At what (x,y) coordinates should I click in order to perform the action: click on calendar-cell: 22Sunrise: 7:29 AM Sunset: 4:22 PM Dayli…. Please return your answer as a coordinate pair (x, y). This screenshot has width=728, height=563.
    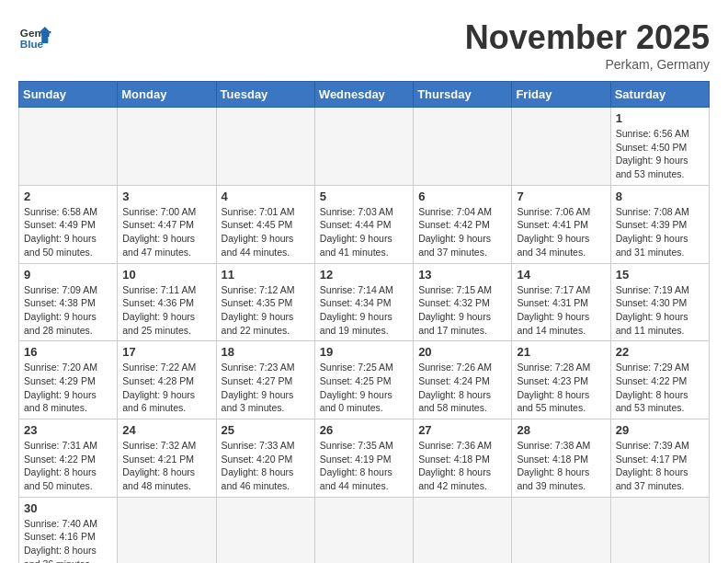
    Looking at the image, I should click on (660, 381).